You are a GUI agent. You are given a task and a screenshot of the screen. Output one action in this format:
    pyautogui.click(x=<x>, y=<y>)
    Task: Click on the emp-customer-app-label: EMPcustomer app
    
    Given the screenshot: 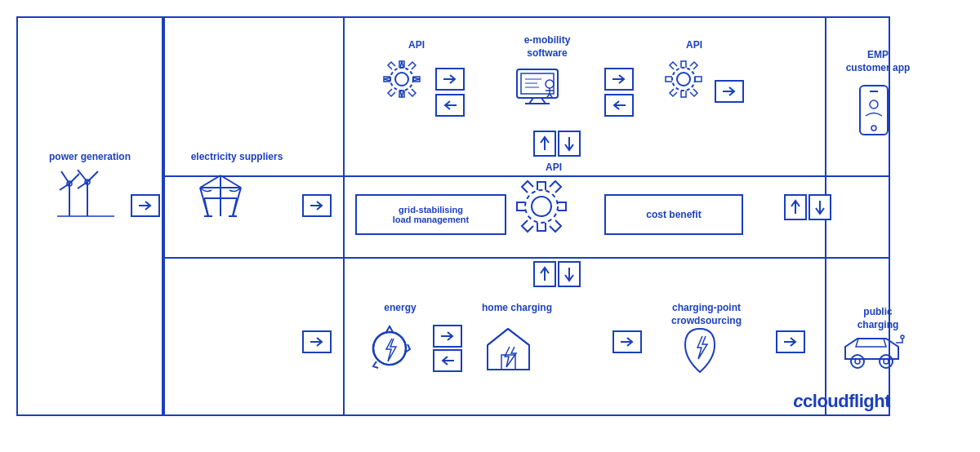 What is the action you would take?
    pyautogui.click(x=878, y=62)
    